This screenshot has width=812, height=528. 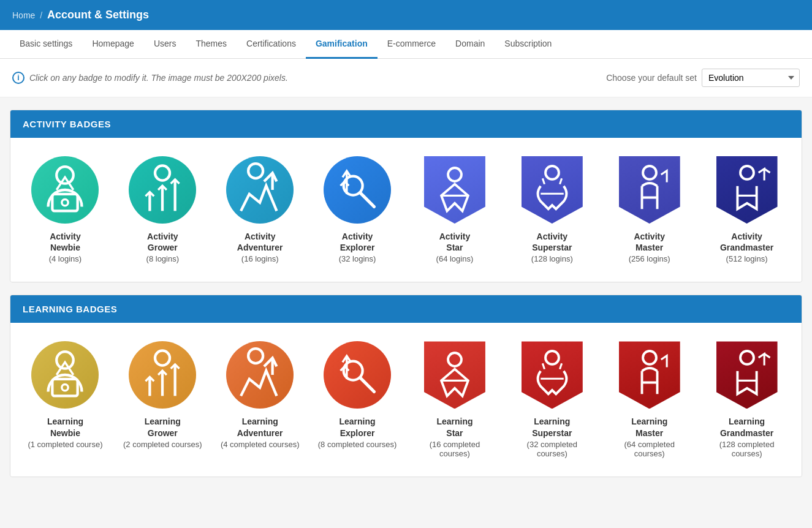 What do you see at coordinates (163, 242) in the screenshot?
I see `badge-name-activity-grower: ActivityGrower` at bounding box center [163, 242].